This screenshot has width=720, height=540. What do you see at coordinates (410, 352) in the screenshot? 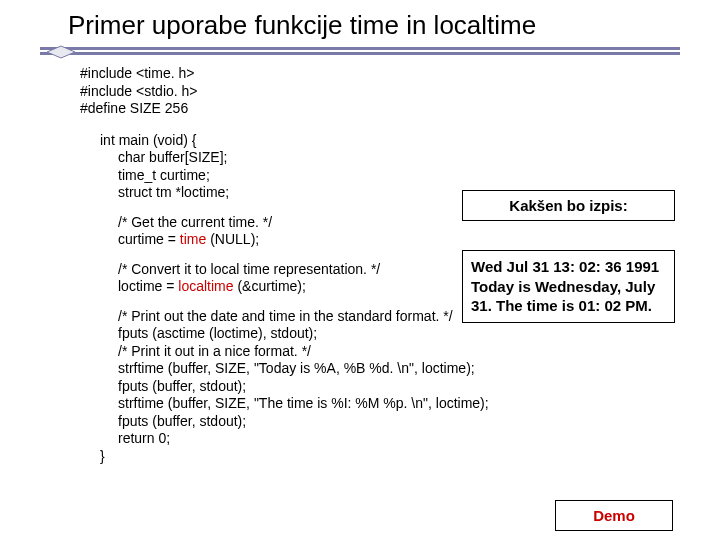
I see `code-line: /* Print it out in a nice format. */` at bounding box center [410, 352].